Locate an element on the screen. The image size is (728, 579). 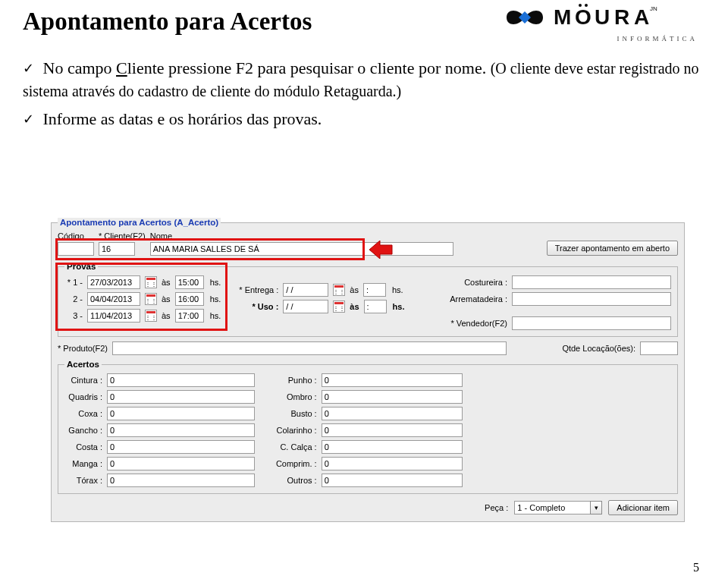
provas-fieldset: Provas * 1 - ⋮⋮ às hs. 2 - is located at coordinates (368, 299).